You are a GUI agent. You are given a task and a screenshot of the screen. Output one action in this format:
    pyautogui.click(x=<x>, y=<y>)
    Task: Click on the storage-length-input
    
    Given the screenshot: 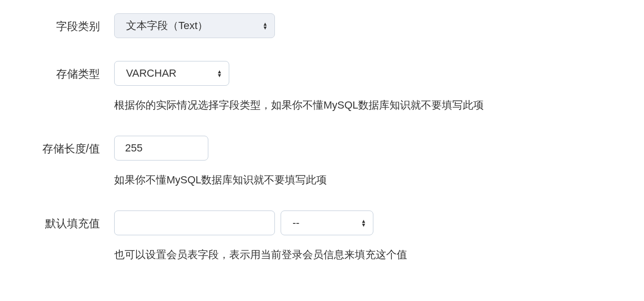 What is the action you would take?
    pyautogui.click(x=161, y=148)
    